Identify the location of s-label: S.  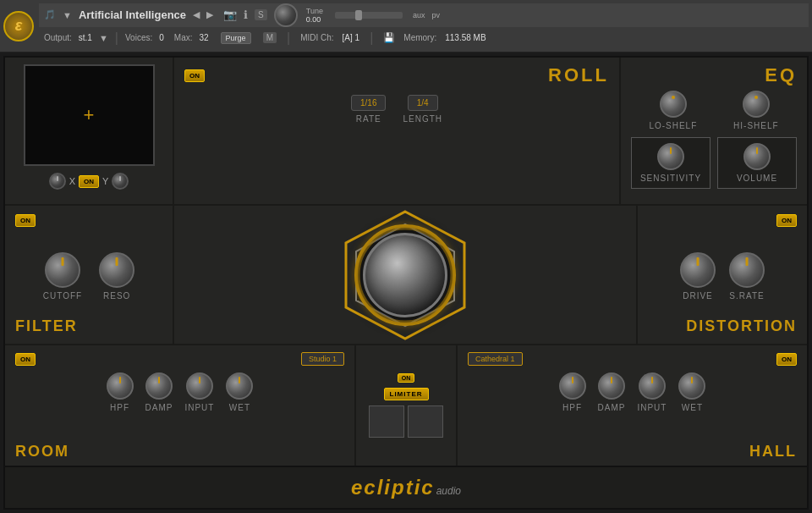
(261, 15).